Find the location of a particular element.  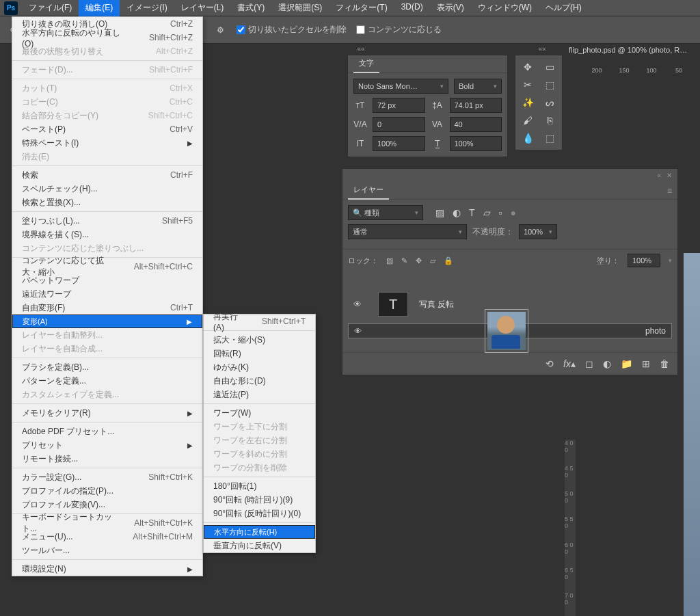

menu-item: 境界線を描く(S)... is located at coordinates (107, 235).